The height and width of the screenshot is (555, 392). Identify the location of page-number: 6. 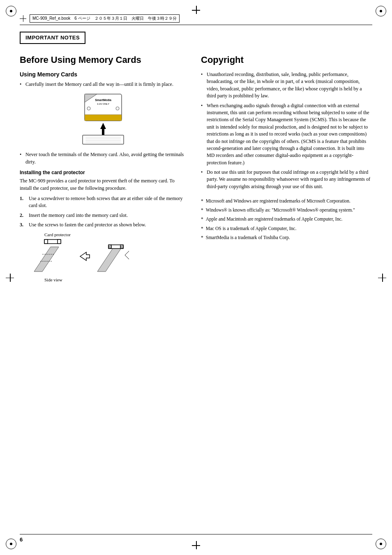
(21, 540).